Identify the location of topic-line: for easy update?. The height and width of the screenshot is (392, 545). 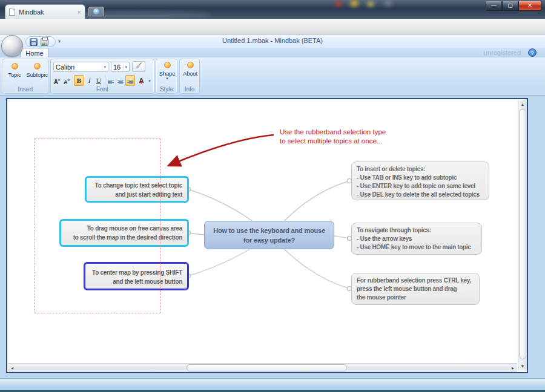
(269, 240).